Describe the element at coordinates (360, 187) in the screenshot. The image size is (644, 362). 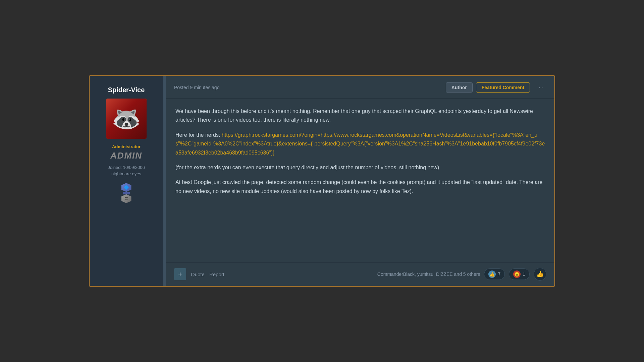
I see `post-paragraph-4: At best Google just crawled the page, de…` at that location.